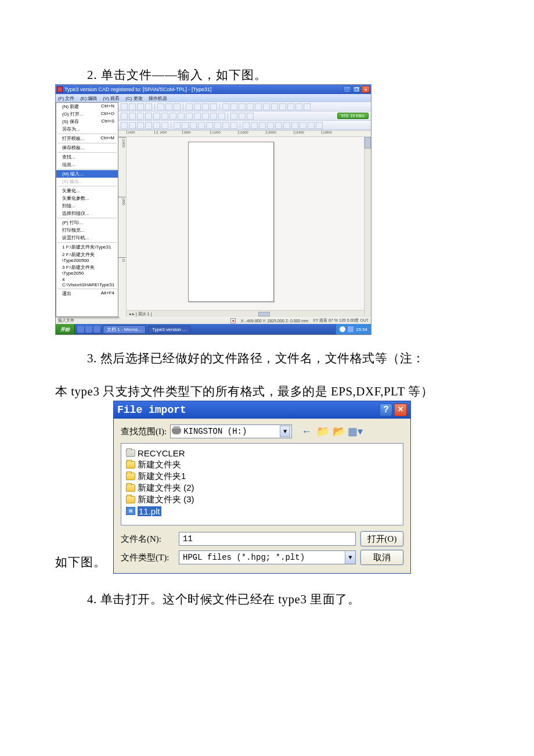 Image resolution: width=534 pixels, height=756 pixels. What do you see at coordinates (87, 247) in the screenshot?
I see `menu-item-recent-1: 1 F:\新建文件夹\Type31` at bounding box center [87, 247].